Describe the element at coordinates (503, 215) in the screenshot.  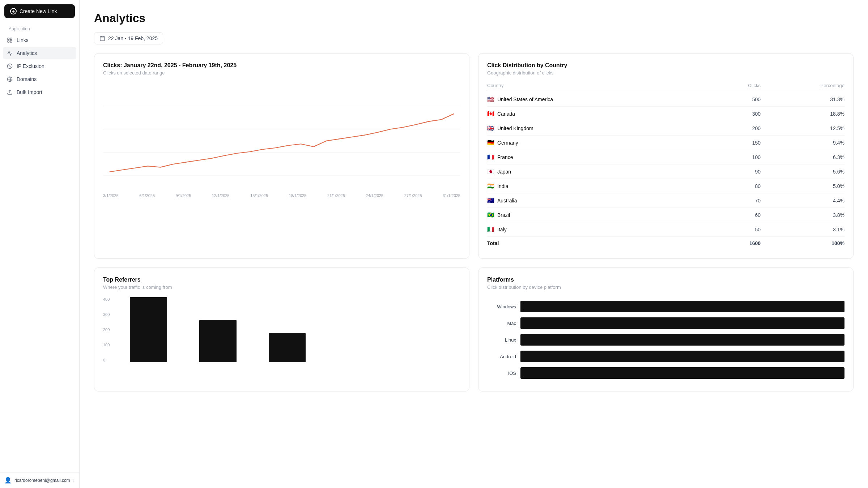
I see `country-name: Brazil` at that location.